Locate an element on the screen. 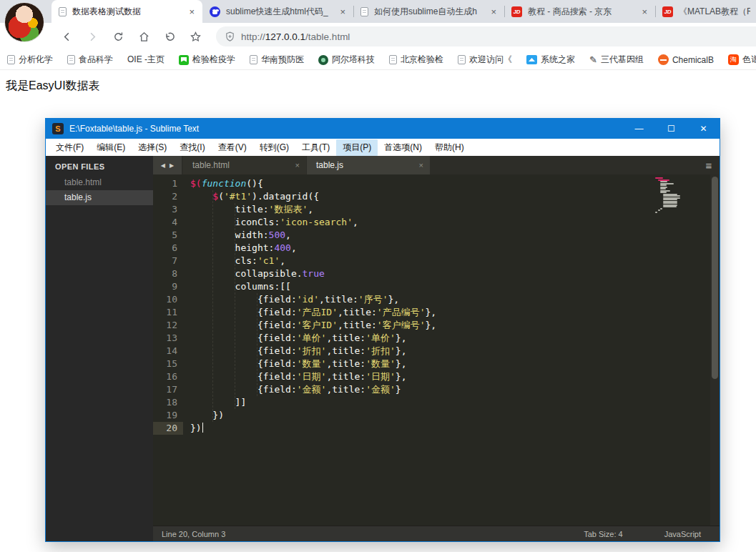 This screenshot has width=756, height=552. home-button is located at coordinates (144, 36).